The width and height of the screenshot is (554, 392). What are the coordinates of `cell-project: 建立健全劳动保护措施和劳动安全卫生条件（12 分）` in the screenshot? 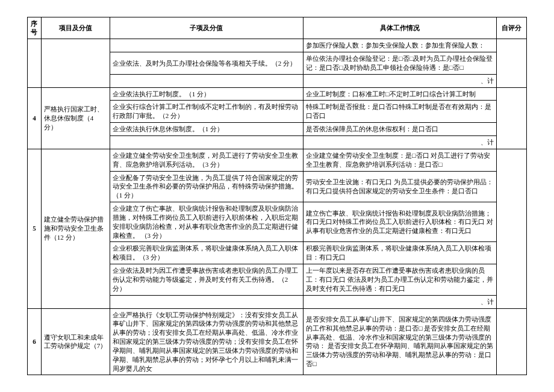 It's located at (75, 229).